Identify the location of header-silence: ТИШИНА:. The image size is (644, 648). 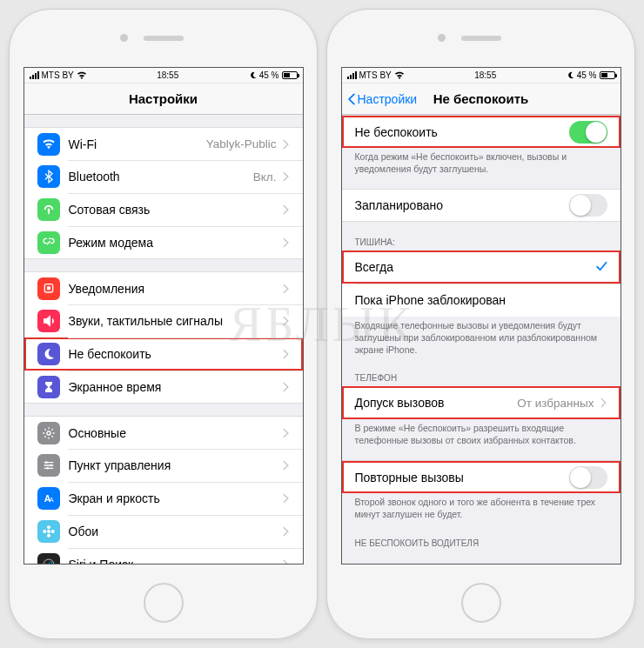
(481, 242).